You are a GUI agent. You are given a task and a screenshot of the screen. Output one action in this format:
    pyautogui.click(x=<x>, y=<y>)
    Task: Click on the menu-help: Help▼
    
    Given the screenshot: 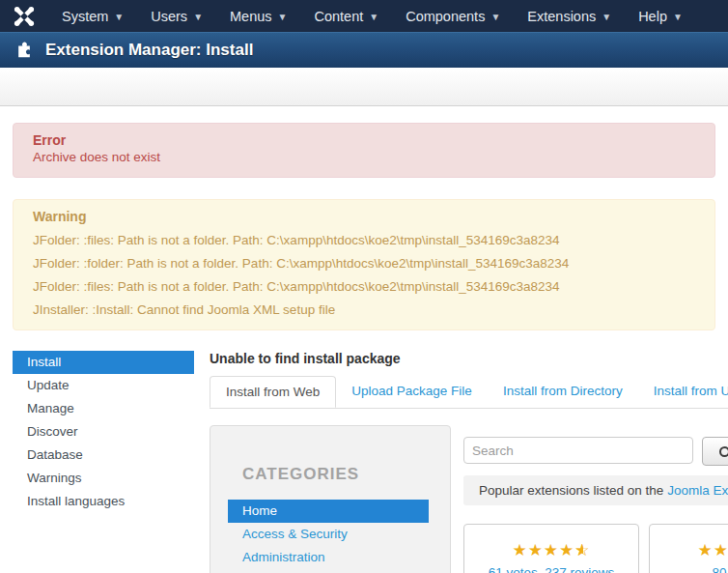 What is the action you would take?
    pyautogui.click(x=660, y=15)
    